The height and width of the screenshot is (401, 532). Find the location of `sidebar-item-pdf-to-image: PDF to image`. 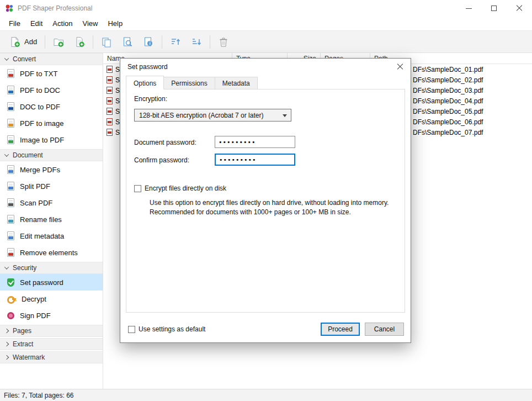

sidebar-item-pdf-to-image: PDF to image is located at coordinates (51, 123).